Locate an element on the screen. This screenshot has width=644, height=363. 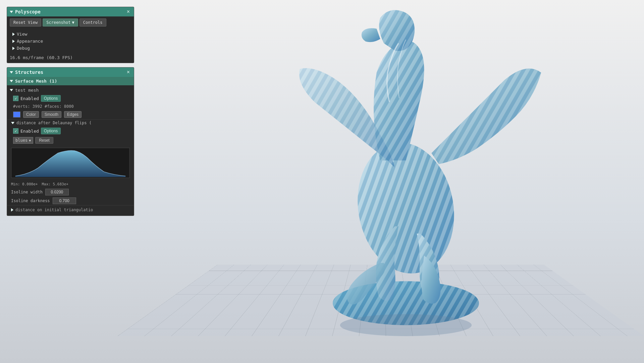
distance-after-enabled-row: ✓ Enabled Options is located at coordinates (70, 131).